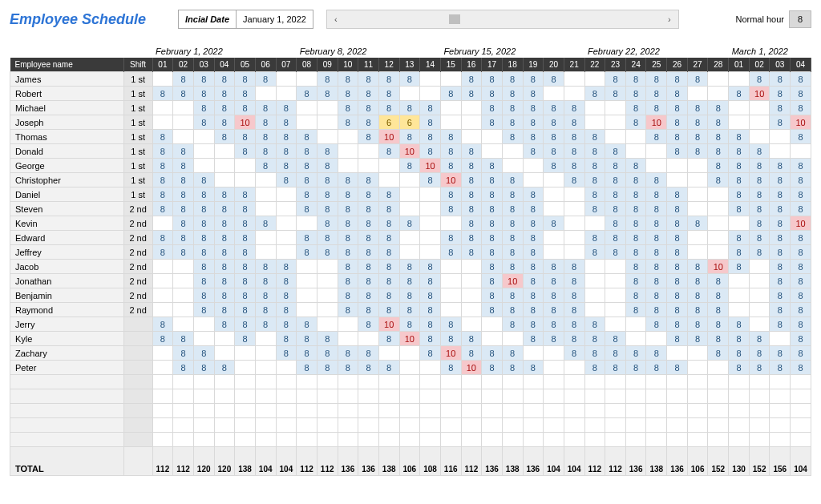  I want to click on scroll-right-icon: ›, so click(669, 19).